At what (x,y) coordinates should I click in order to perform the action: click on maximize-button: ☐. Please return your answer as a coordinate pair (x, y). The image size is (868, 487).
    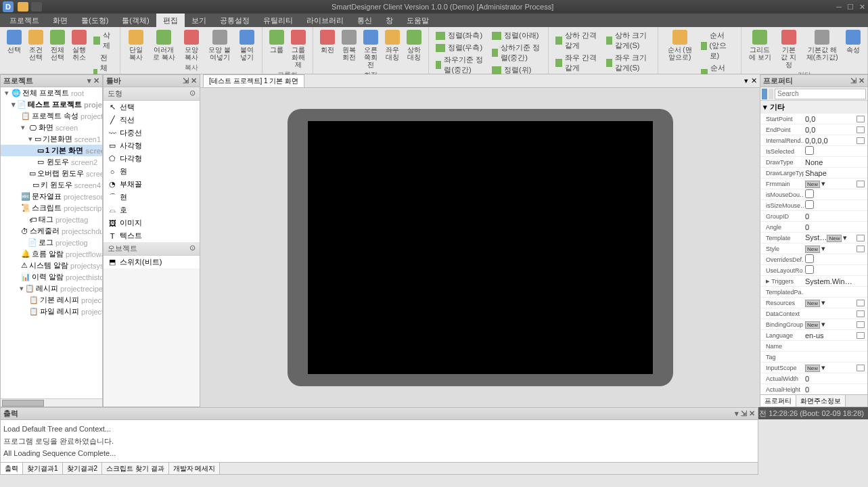
    Looking at the image, I should click on (850, 7).